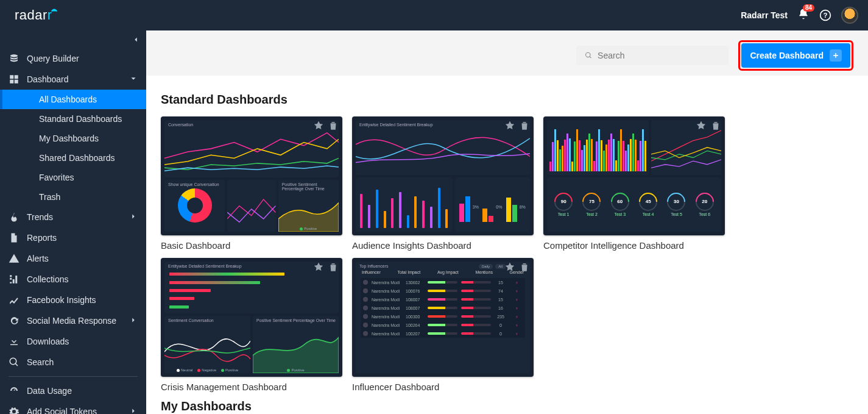  What do you see at coordinates (648, 215) in the screenshot?
I see `gauge-label: Test 4` at bounding box center [648, 215].